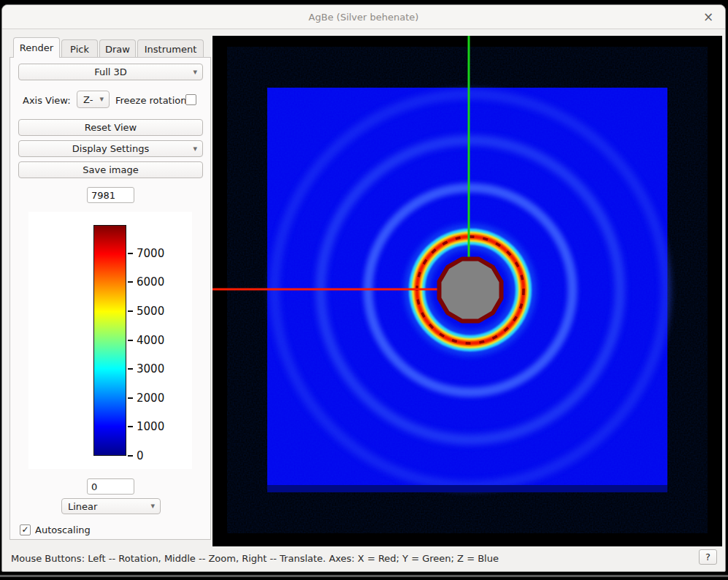 The width and height of the screenshot is (728, 580). Describe the element at coordinates (83, 507) in the screenshot. I see `scale-type-value: Linear` at that location.